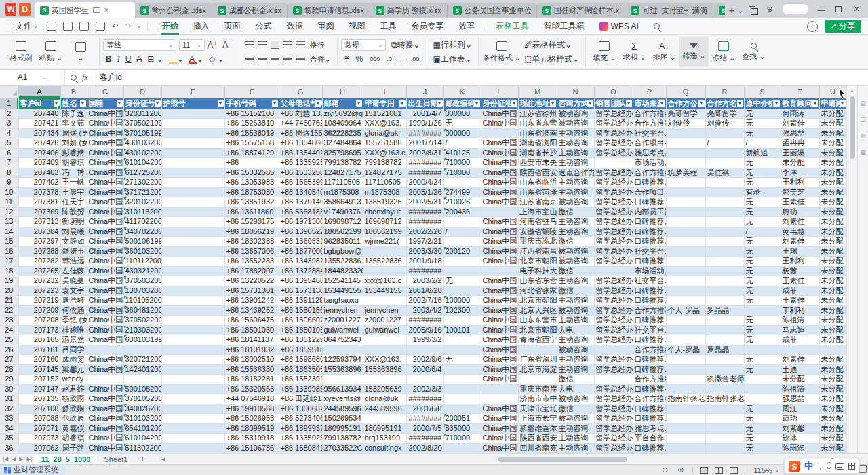 The image size is (868, 475). What do you see at coordinates (724, 223) in the screenshot?
I see `cell-R13` at bounding box center [724, 223].